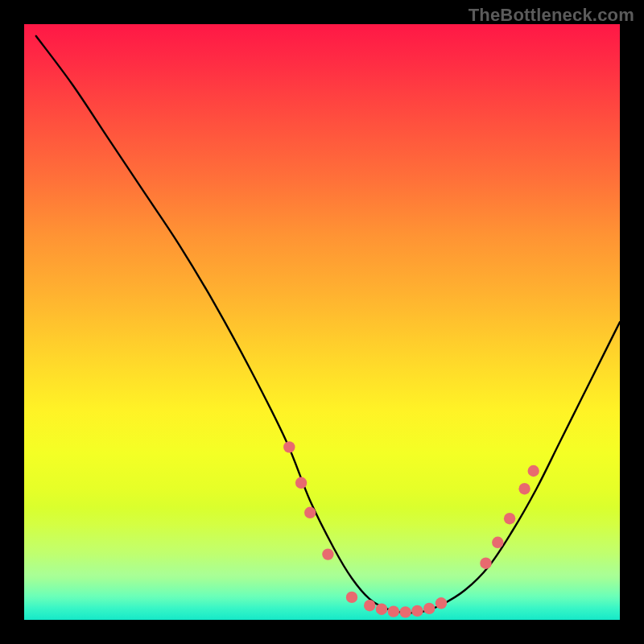 The image size is (644, 644). Describe the element at coordinates (411, 530) in the screenshot. I see `curve-markers` at that location.